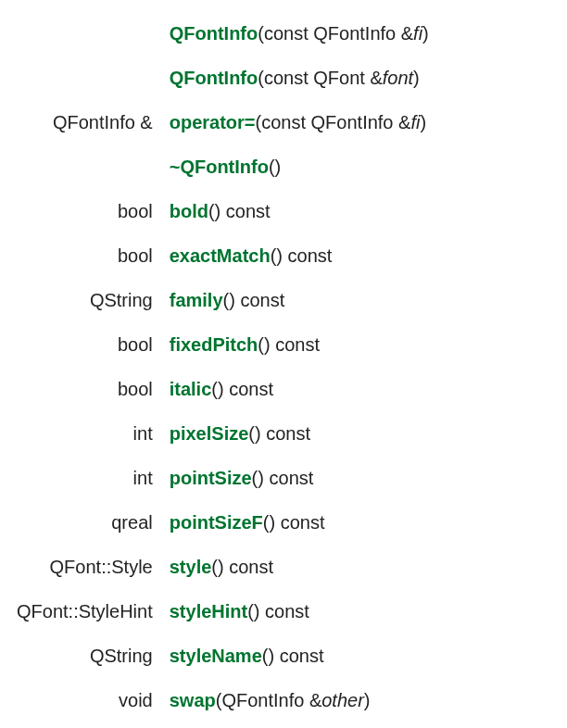  Describe the element at coordinates (222, 700) in the screenshot. I see `member-row: voidswap(QFontInfo &other)` at that location.